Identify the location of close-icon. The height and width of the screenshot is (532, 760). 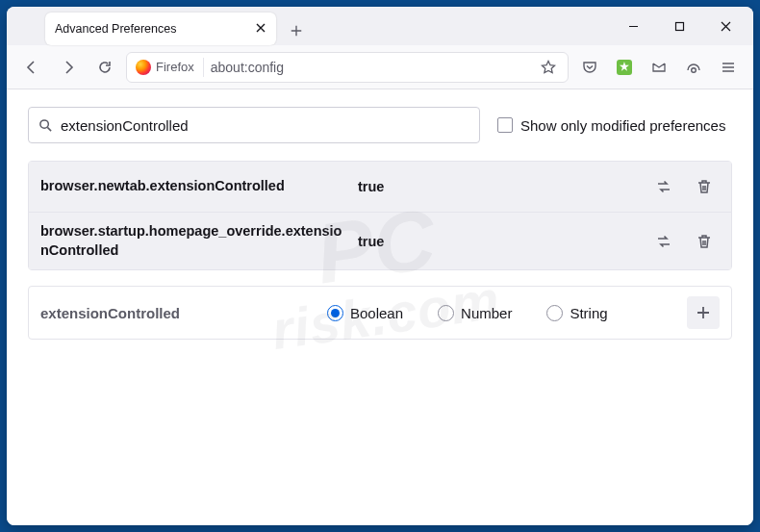
(261, 29).